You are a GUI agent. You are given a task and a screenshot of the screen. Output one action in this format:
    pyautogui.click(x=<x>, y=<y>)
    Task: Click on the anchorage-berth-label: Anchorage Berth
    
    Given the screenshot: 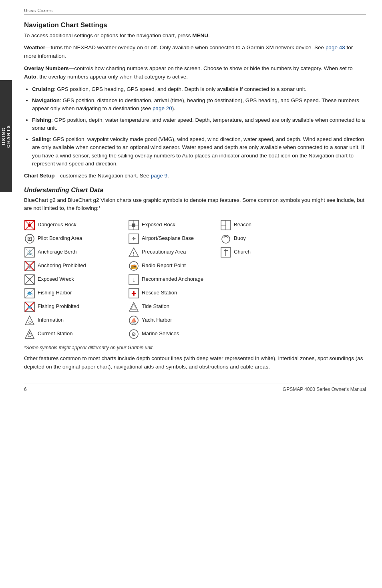 What is the action you would take?
    pyautogui.click(x=57, y=252)
    